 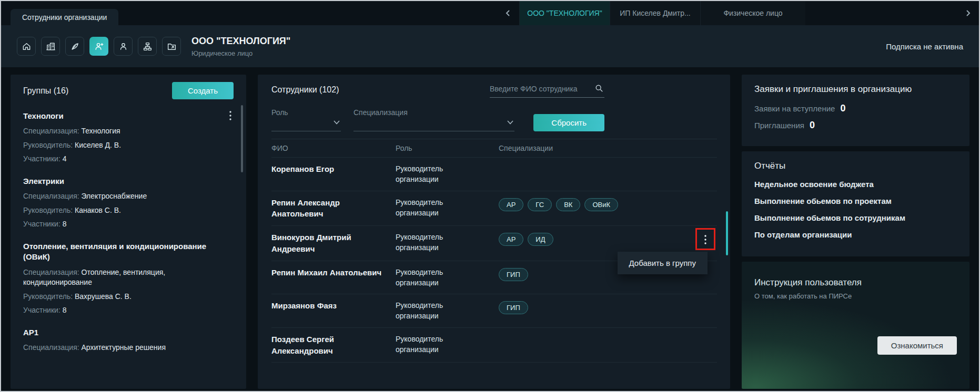 What do you see at coordinates (794, 108) in the screenshot?
I see `requests-label: Заявки на вступление` at bounding box center [794, 108].